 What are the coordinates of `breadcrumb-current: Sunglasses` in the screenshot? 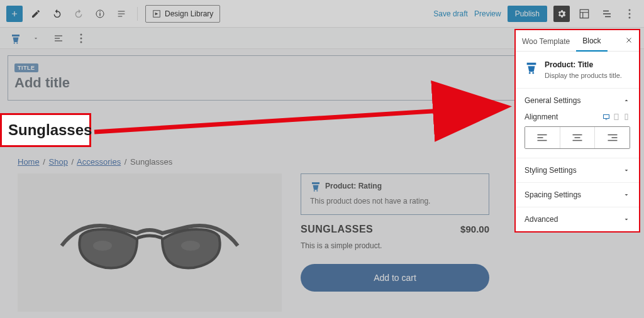 It's located at (151, 162).